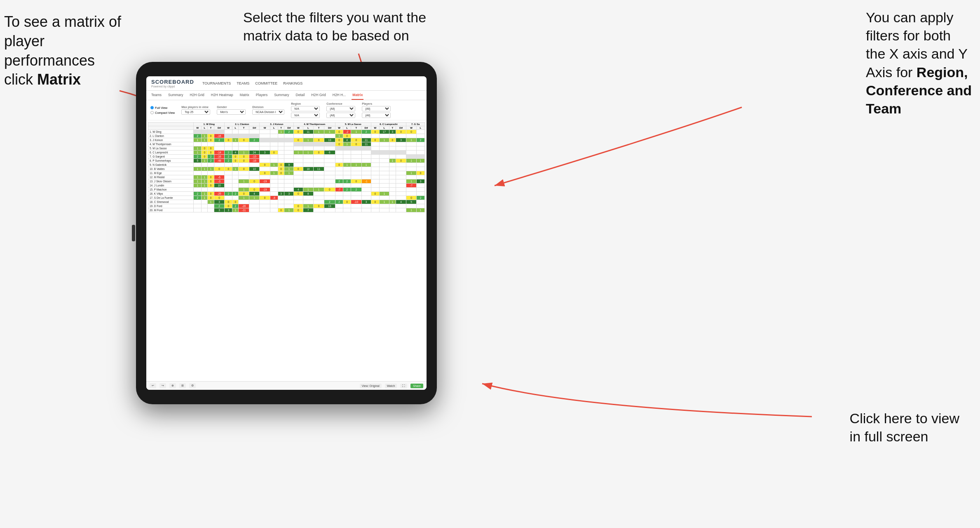  I want to click on cell-2-24: 1, so click(411, 140).